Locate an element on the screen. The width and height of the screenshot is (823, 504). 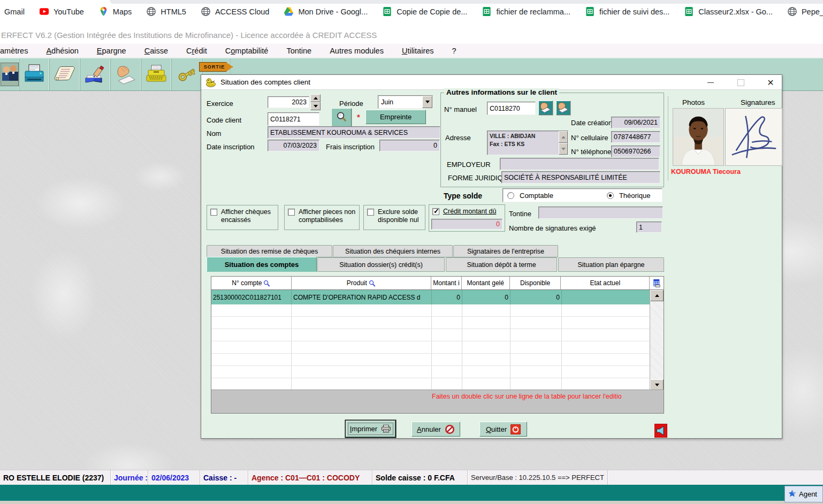
table-grid-icon is located at coordinates (657, 284).